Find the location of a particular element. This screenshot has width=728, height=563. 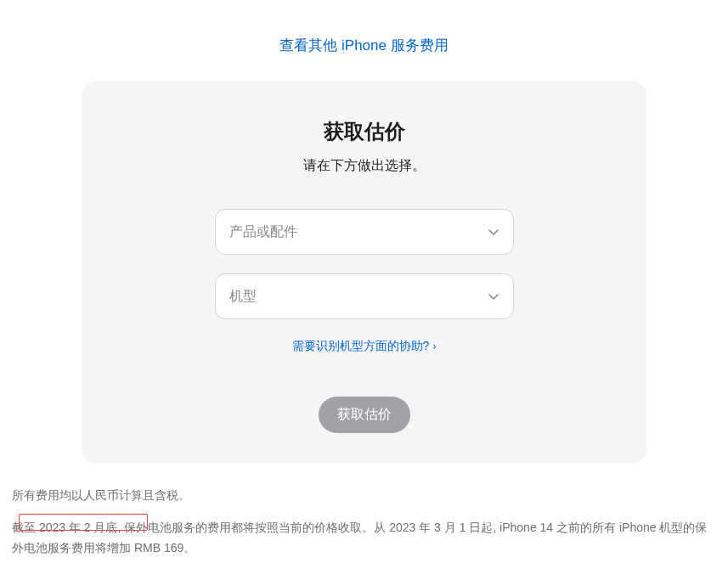

chevron-right-icon: › is located at coordinates (434, 346).